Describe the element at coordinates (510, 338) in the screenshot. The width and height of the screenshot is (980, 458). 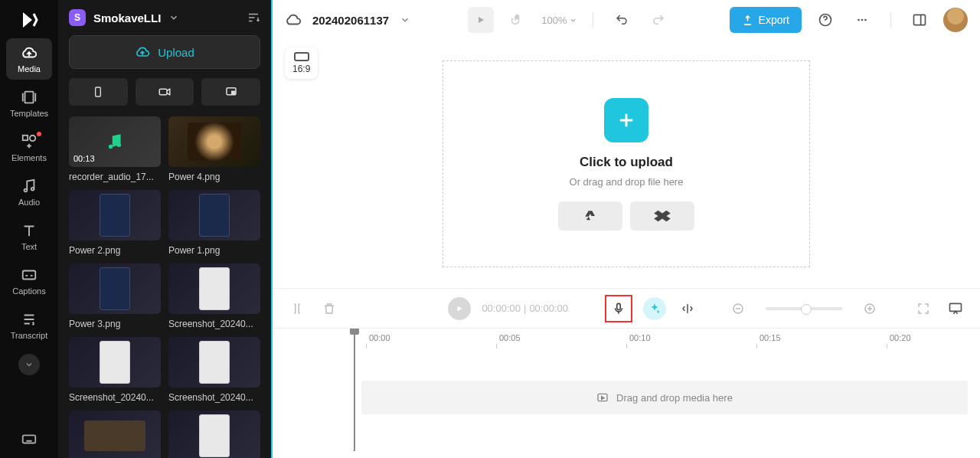
I see `ruler-tick: 00:05` at that location.